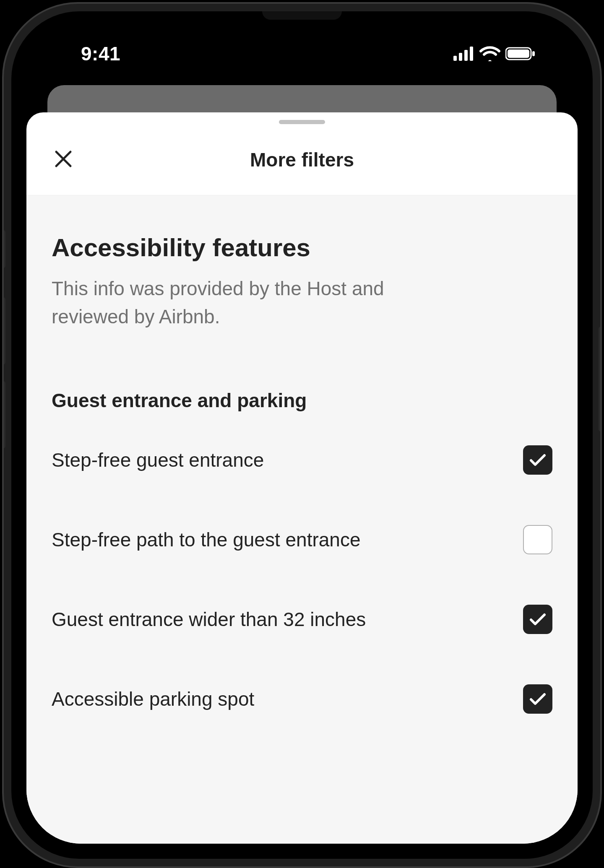  Describe the element at coordinates (302, 16) in the screenshot. I see `speaker-slot` at that location.